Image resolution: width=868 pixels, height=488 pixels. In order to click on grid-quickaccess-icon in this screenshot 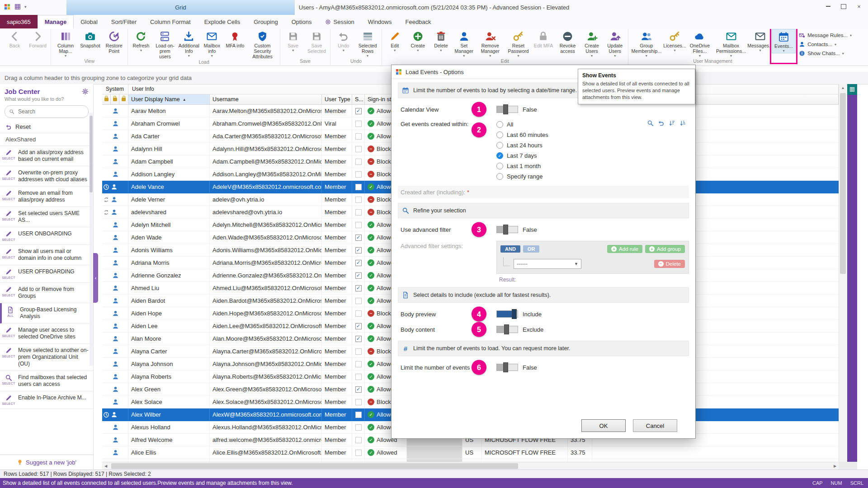, I will do `click(18, 7)`.